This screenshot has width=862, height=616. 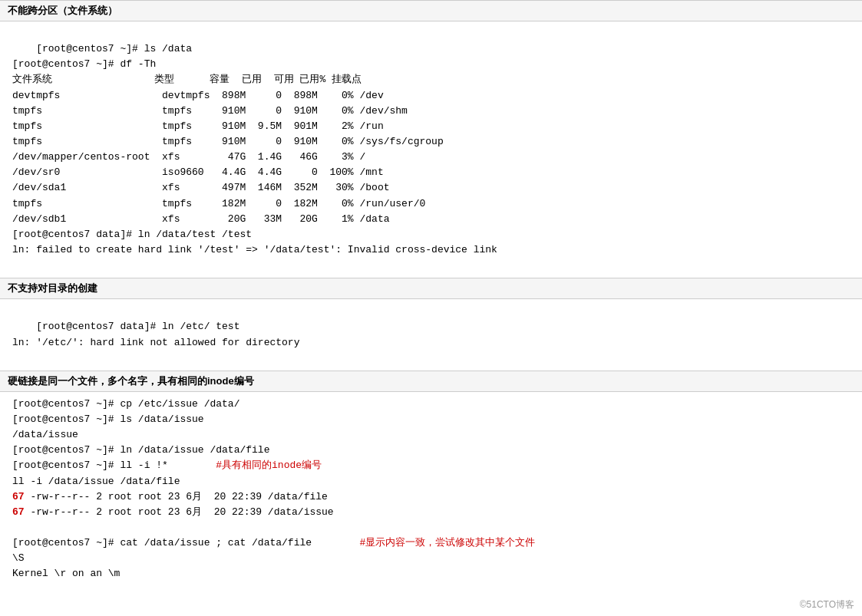 What do you see at coordinates (431, 288) in the screenshot?
I see `section-header-no-dir: 不支持对目录的创建` at bounding box center [431, 288].